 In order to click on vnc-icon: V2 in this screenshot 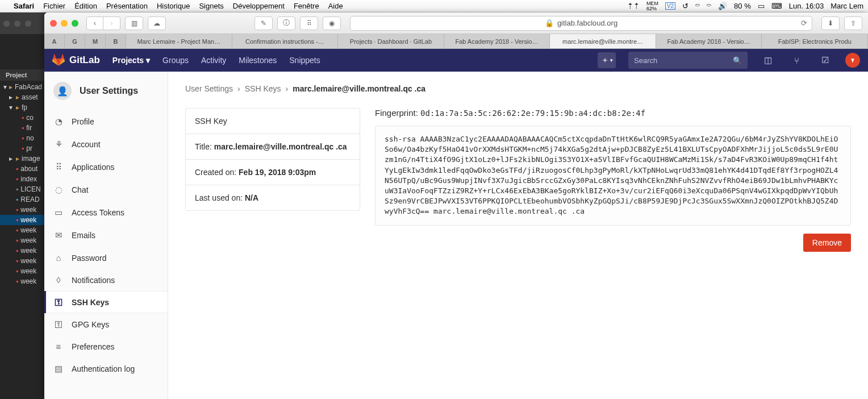, I will do `click(670, 6)`.